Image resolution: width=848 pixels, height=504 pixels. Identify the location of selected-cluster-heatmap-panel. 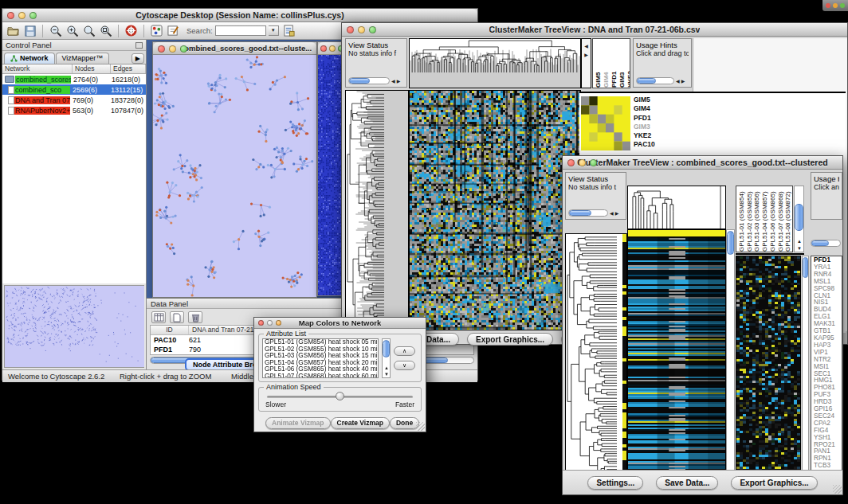
(768, 371).